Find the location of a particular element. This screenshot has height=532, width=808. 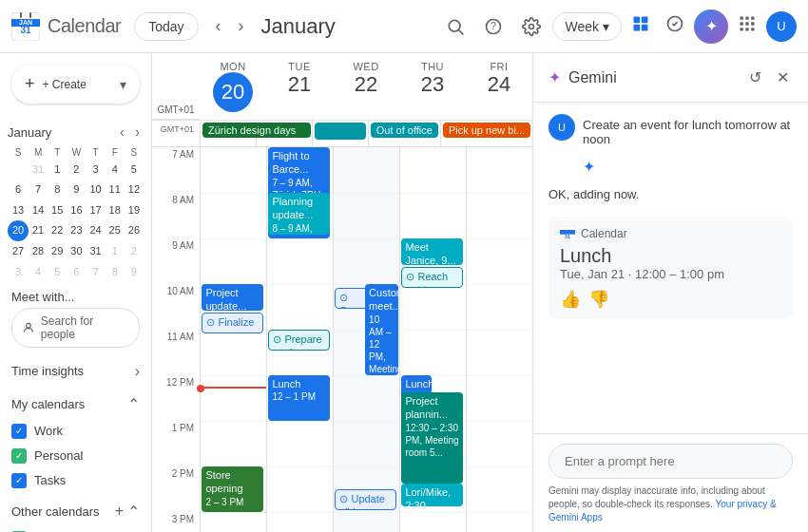

help-button: ? is located at coordinates (493, 27).